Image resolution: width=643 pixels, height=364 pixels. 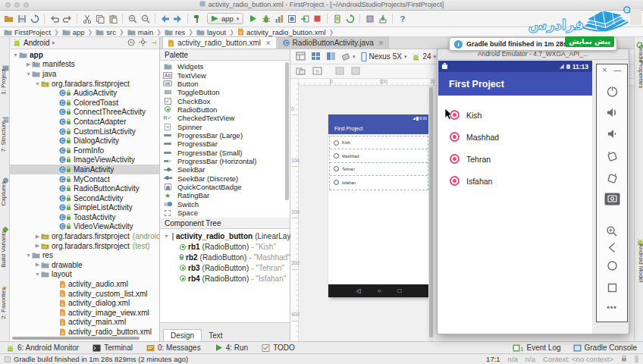 What do you see at coordinates (605, 347) in the screenshot?
I see `tool-button-gradleconsole: Gradle Console` at bounding box center [605, 347].